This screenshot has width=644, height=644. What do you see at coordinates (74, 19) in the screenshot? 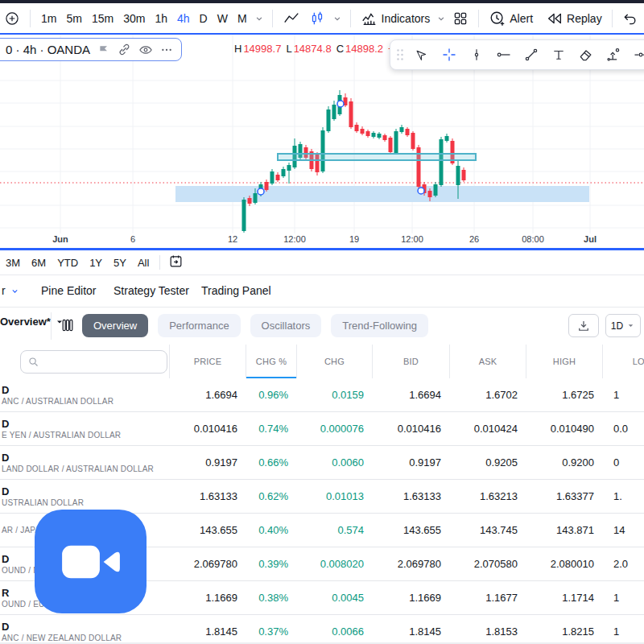
I see `timeframe-5m: 5m` at bounding box center [74, 19].